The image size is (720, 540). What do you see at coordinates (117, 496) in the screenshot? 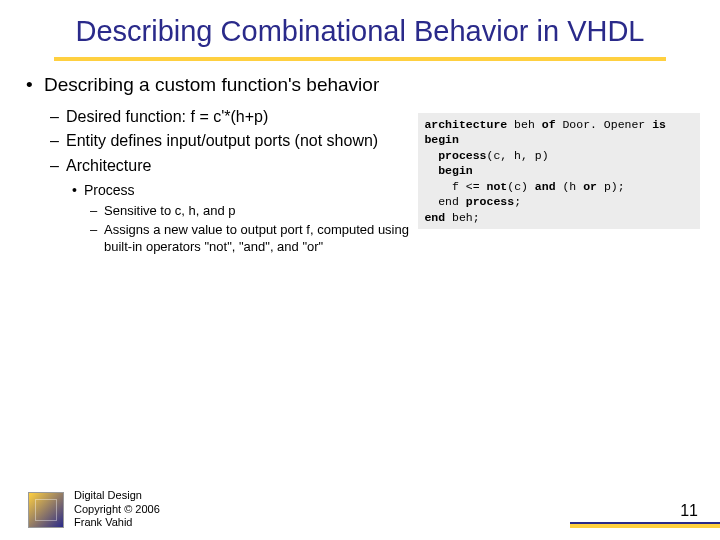
I see `footer-line1: Digital Design` at bounding box center [117, 496].